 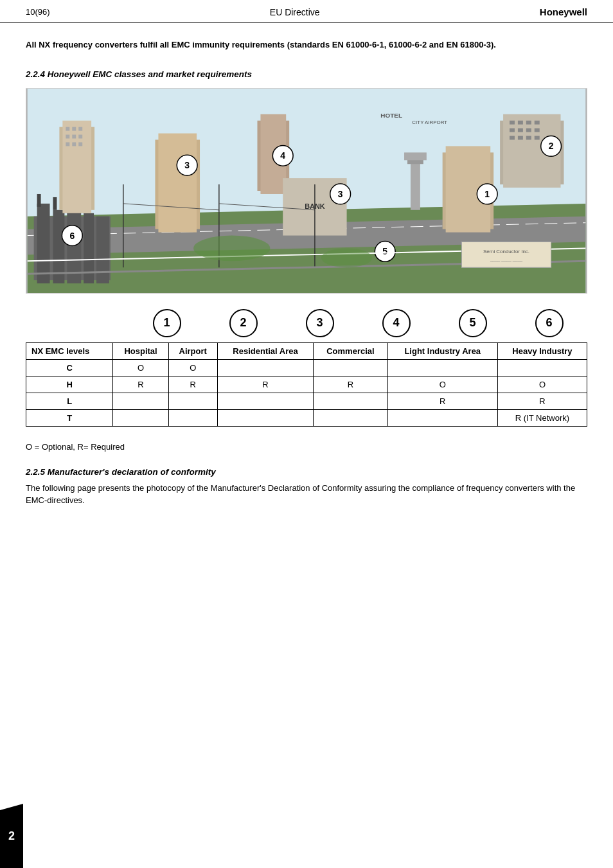 What do you see at coordinates (351, 384) in the screenshot?
I see `row-h-commercial: R` at bounding box center [351, 384].